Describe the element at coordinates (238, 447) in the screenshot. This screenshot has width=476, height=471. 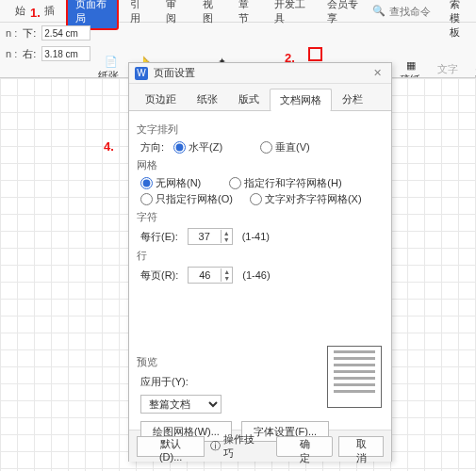
I see `tips-link: ⓘ操作技巧` at that location.